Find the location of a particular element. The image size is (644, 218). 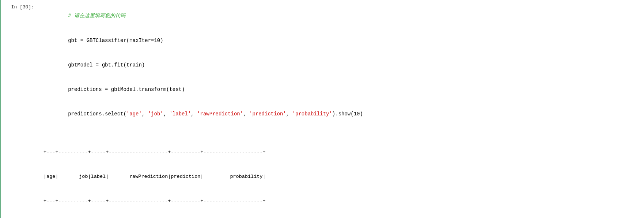

code-line-4: predictions = gbtModel.transform(test) is located at coordinates (341, 90).